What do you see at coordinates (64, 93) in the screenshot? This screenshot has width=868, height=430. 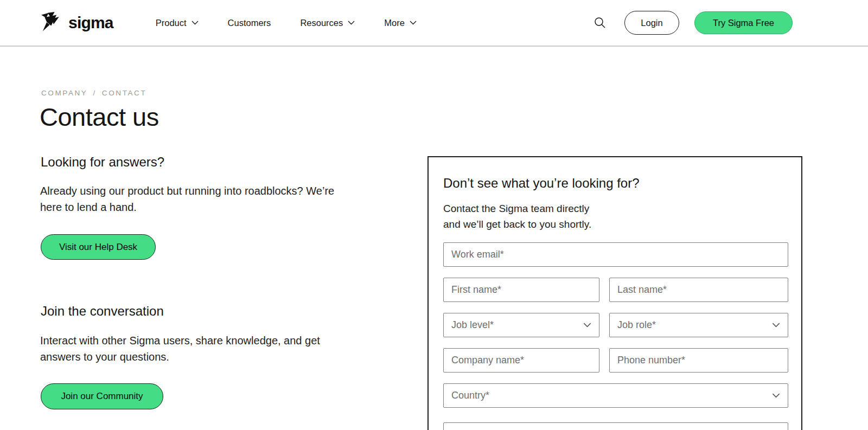 I see `breadcrumb-company: COMPANY` at bounding box center [64, 93].